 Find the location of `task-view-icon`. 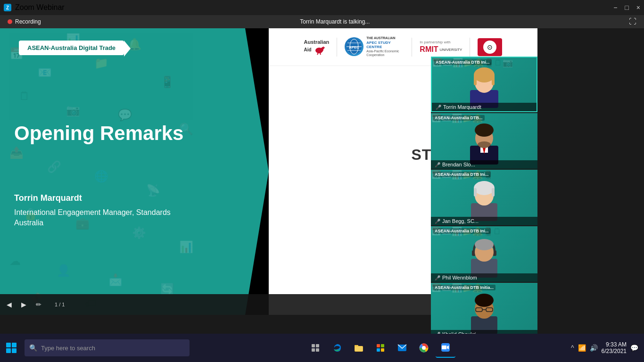

task-view-icon is located at coordinates (315, 348).